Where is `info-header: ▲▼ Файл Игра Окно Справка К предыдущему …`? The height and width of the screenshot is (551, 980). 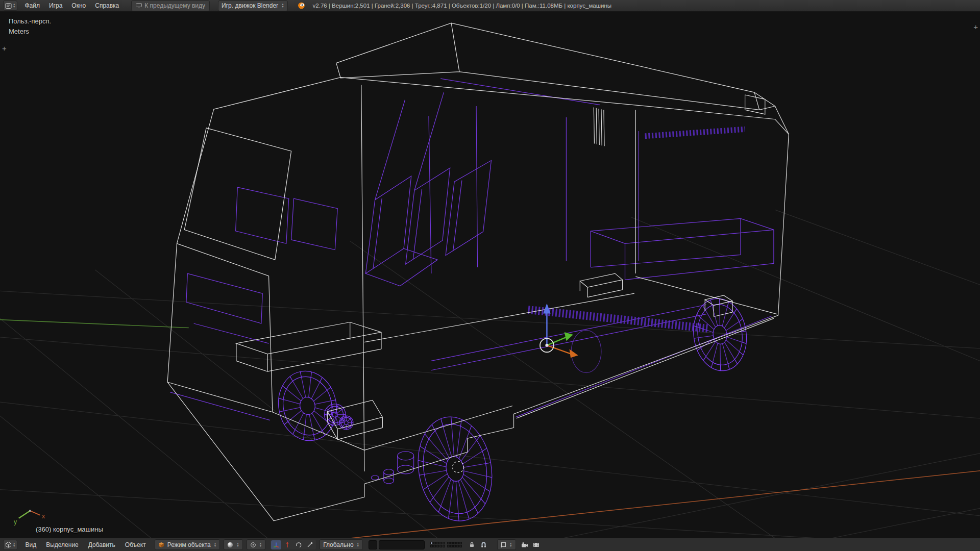
info-header: ▲▼ Файл Игра Окно Справка К предыдущему … is located at coordinates (490, 6).